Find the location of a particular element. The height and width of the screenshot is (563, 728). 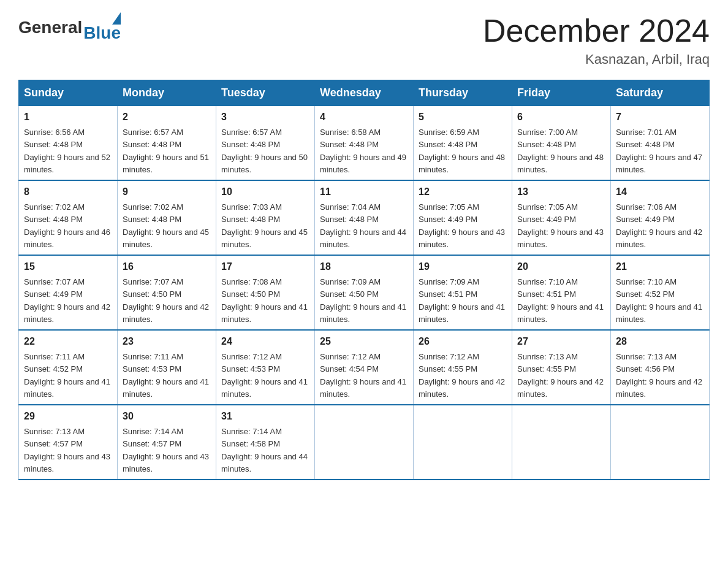

calendar-cell: 12Sunrise: 7:05 AMSunset: 4:49 PMDayligh… is located at coordinates (463, 218).